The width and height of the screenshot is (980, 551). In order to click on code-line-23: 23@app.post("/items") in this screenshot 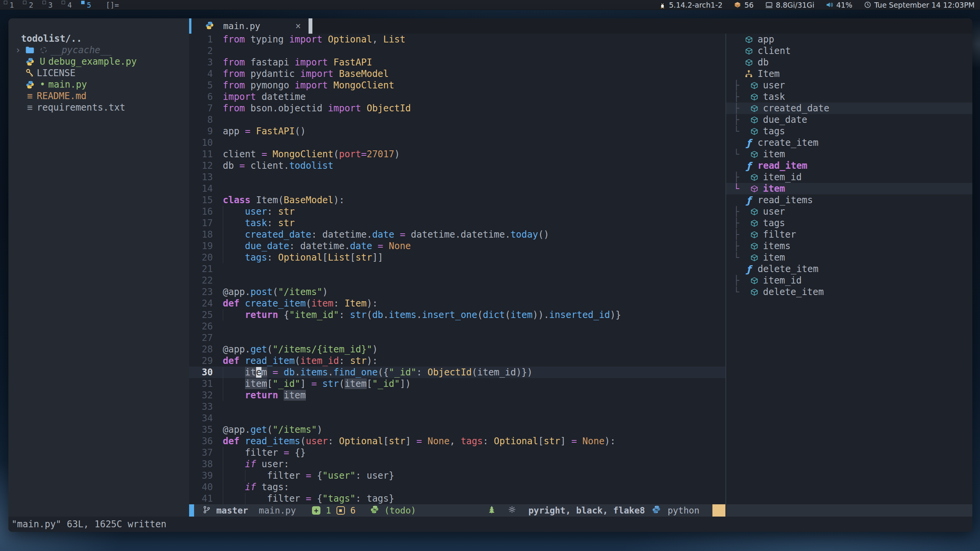, I will do `click(457, 292)`.